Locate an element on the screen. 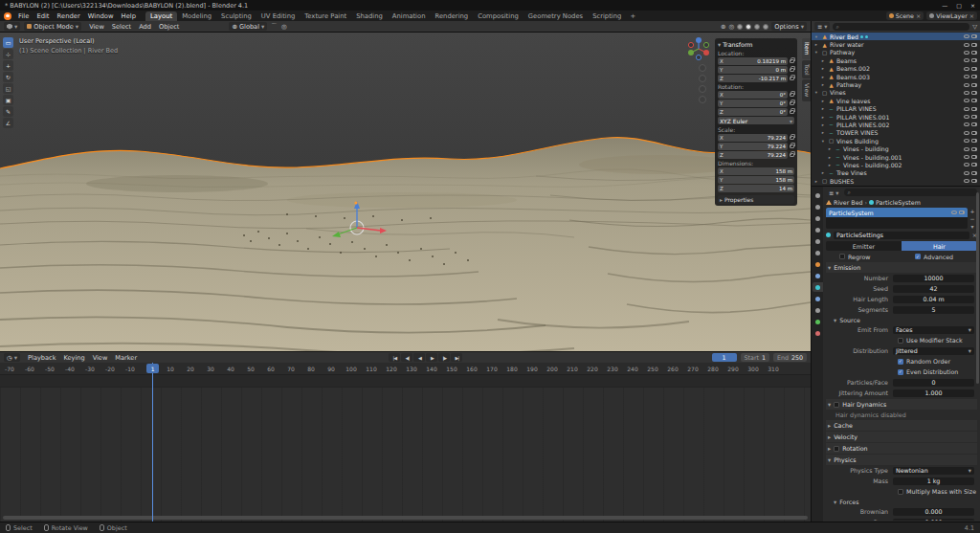 Image resolution: width=980 pixels, height=533 pixels. checkbox-regrow: Regrow is located at coordinates (863, 256).